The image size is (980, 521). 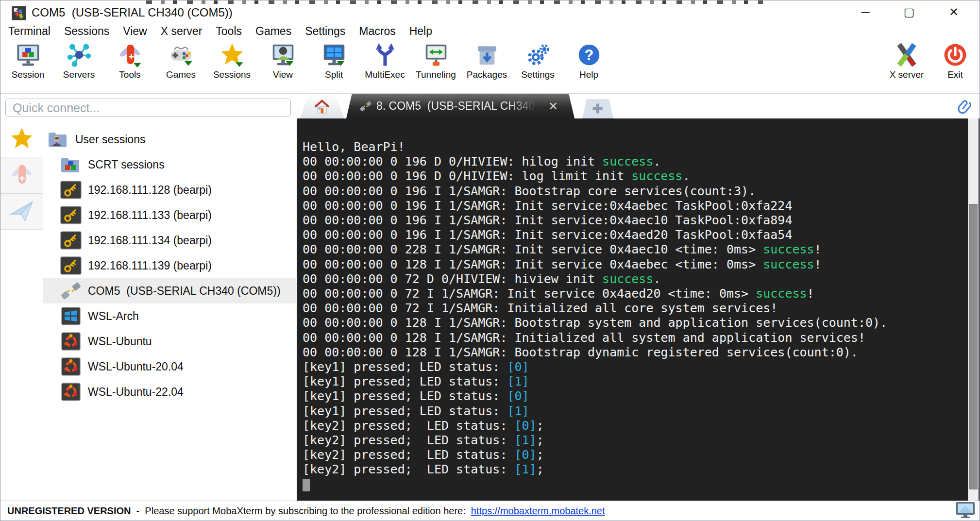 I want to click on tree-item-wsl-ubuntu-20.04: WSL-Ubuntu-20.04, so click(x=169, y=367).